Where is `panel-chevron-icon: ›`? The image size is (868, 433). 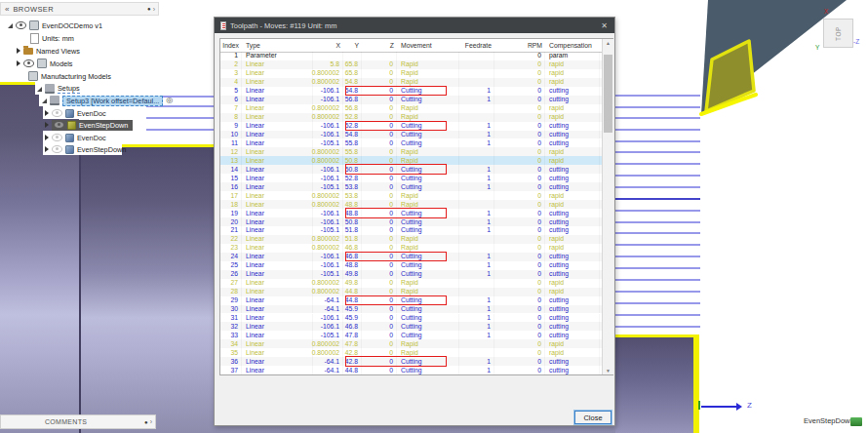 panel-chevron-icon: › is located at coordinates (154, 10).